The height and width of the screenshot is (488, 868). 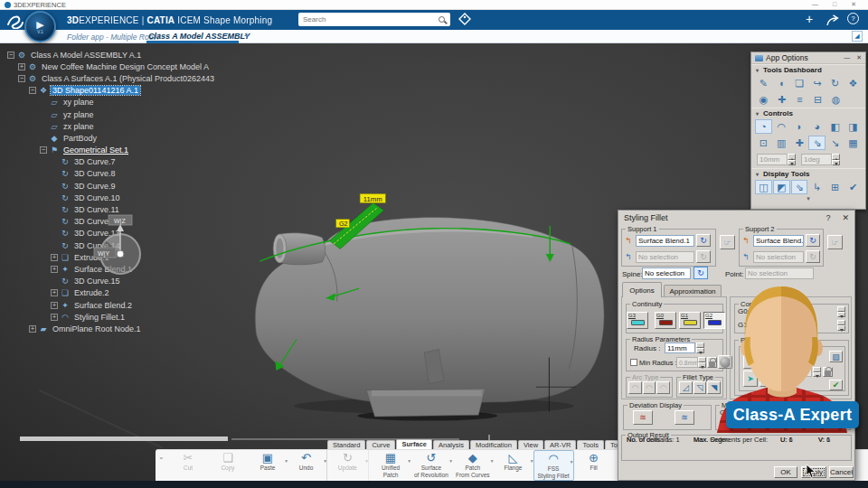 What do you see at coordinates (813, 240) in the screenshot?
I see `support2-picker-button: ↻` at bounding box center [813, 240].